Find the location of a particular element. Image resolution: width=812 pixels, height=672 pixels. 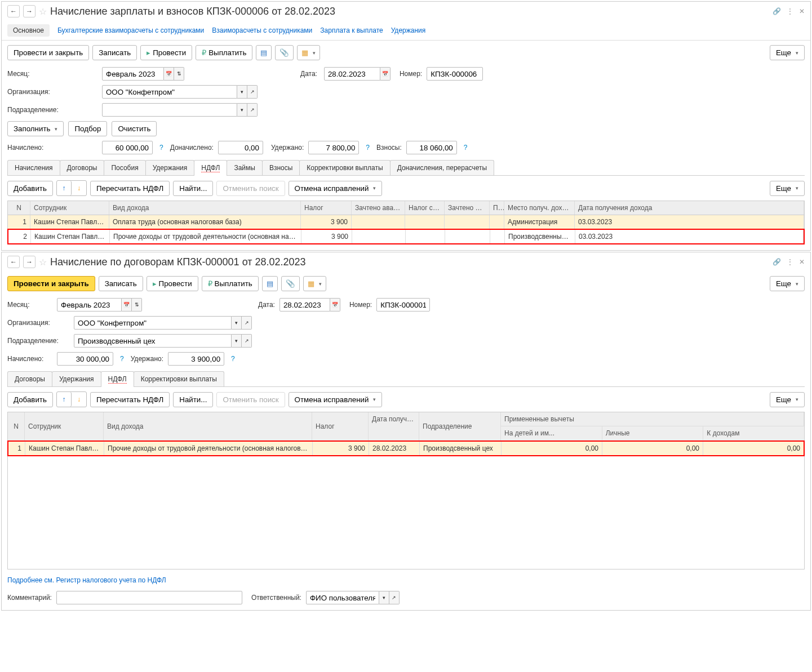

tab-benefits: Пособия is located at coordinates (125, 168).